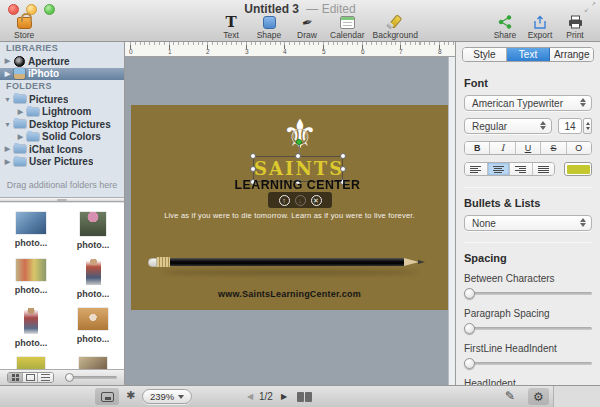  What do you see at coordinates (62, 124) in the screenshot?
I see `sidebar-item-desktop-pictures: ▼ Desktop Pictures` at bounding box center [62, 124].